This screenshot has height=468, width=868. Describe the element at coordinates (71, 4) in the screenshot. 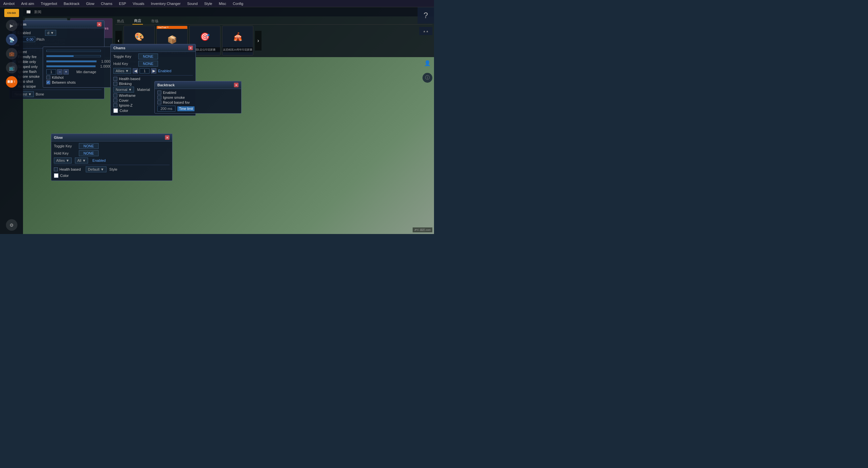

I see `menu-backtrack: Backtrack` at that location.